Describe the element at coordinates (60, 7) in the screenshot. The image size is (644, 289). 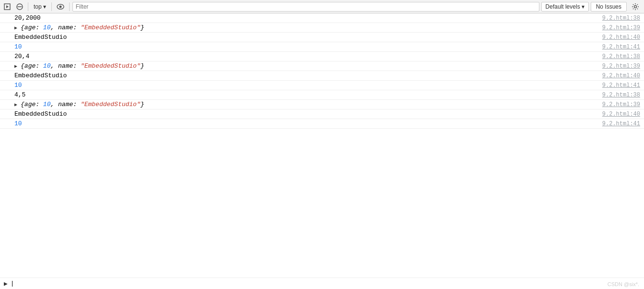
I see `eye-button` at that location.